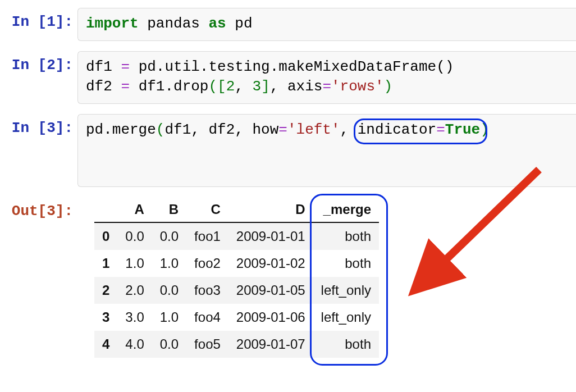 The width and height of the screenshot is (576, 392). I want to click on rpar: ), so click(388, 86).